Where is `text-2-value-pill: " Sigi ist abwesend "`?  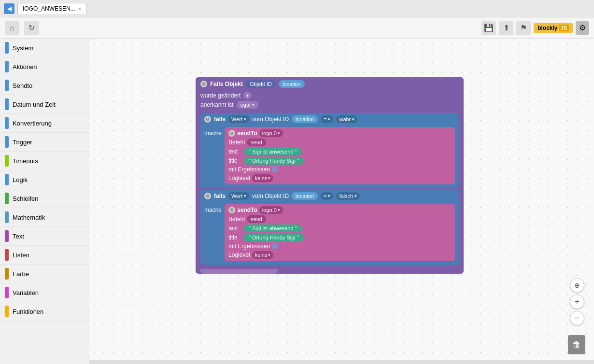 text-2-value-pill: " Sigi ist abwesend " is located at coordinates (273, 228).